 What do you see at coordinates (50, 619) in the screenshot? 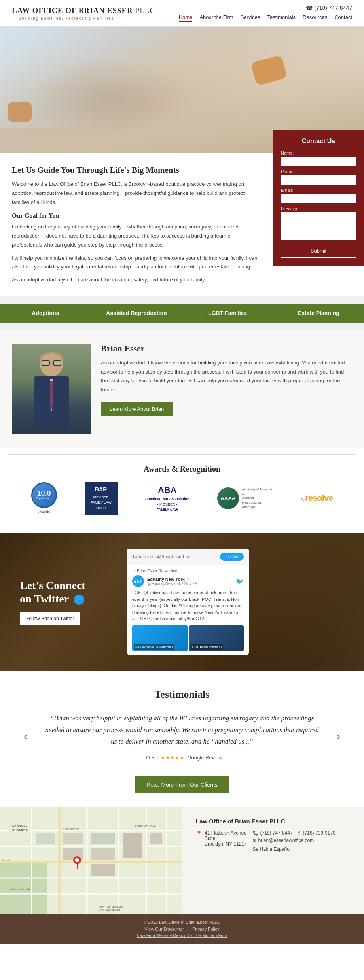
I see `follow-twitter-button: Follow Brian on Twitter` at bounding box center [50, 619].